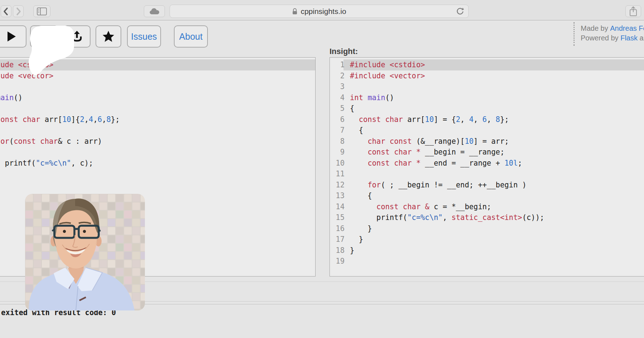 This screenshot has height=338, width=644. What do you see at coordinates (337, 261) in the screenshot?
I see `line-number: 19` at bounding box center [337, 261].